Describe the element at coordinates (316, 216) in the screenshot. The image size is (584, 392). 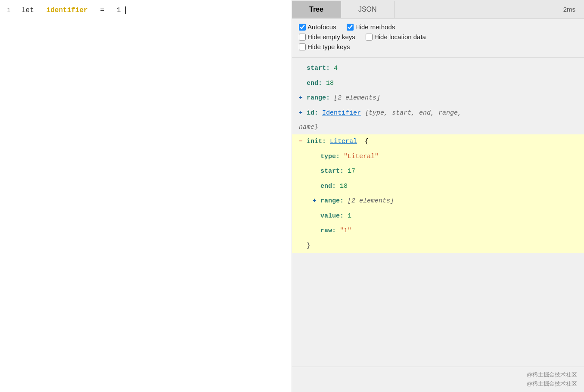
I see `expand-placeholder-value` at that location.